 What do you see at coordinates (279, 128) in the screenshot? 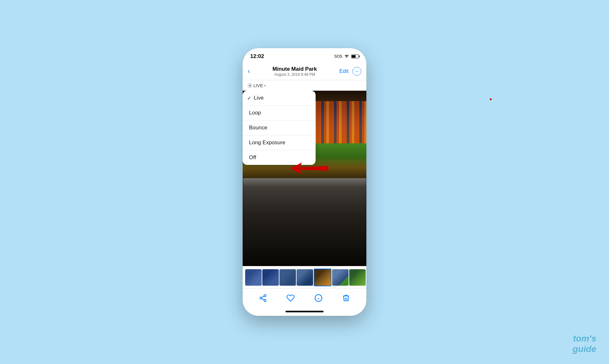
I see `dropdown-item-bounce: Bounce` at bounding box center [279, 128].